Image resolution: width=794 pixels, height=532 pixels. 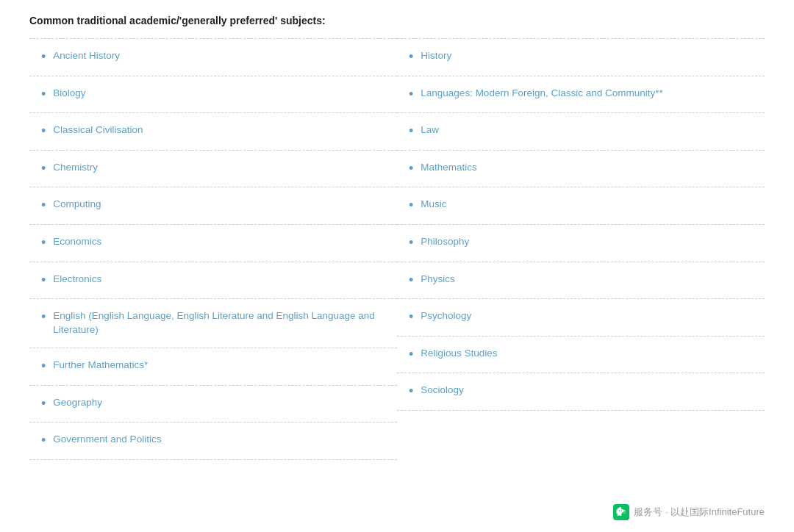 What do you see at coordinates (581, 244) in the screenshot?
I see `list-item: • Philosophy` at bounding box center [581, 244].